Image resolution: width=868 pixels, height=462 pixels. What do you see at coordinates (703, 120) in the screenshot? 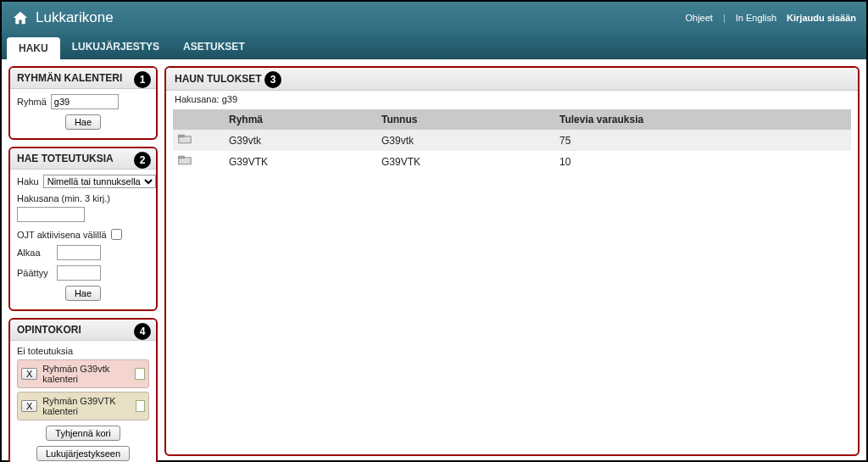
I see `col-varaukset: Tulevia varauksia` at bounding box center [703, 120].